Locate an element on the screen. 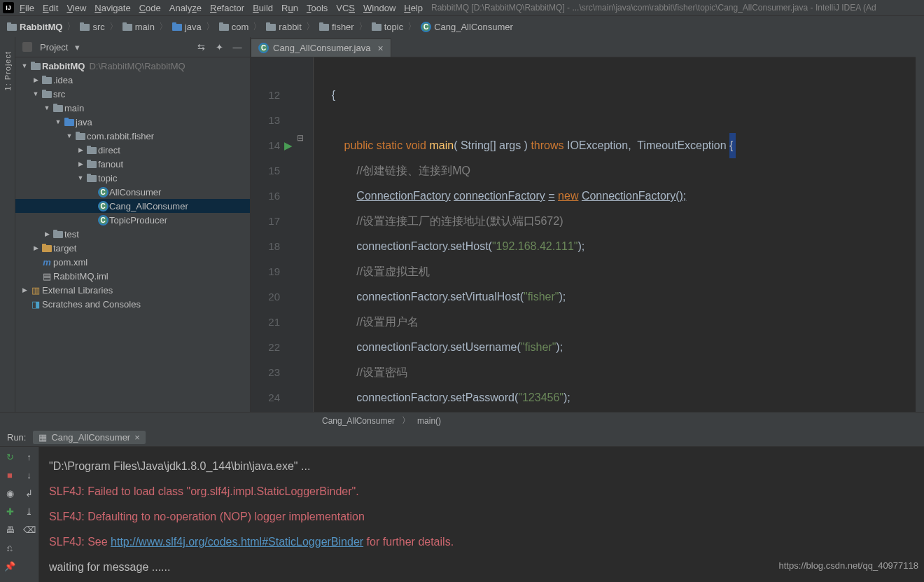  dump-threads-icon: ◉ is located at coordinates (10, 493).